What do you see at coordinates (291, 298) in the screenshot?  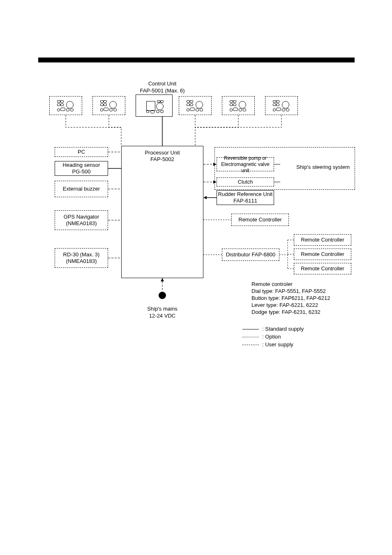 I see `note-l3: Button type: FAP6211, FAP-6212` at bounding box center [291, 298].